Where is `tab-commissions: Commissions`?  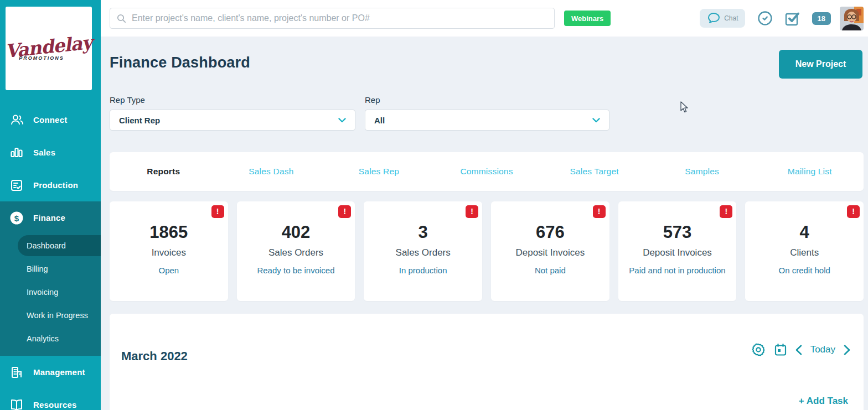 tab-commissions: Commissions is located at coordinates (487, 172).